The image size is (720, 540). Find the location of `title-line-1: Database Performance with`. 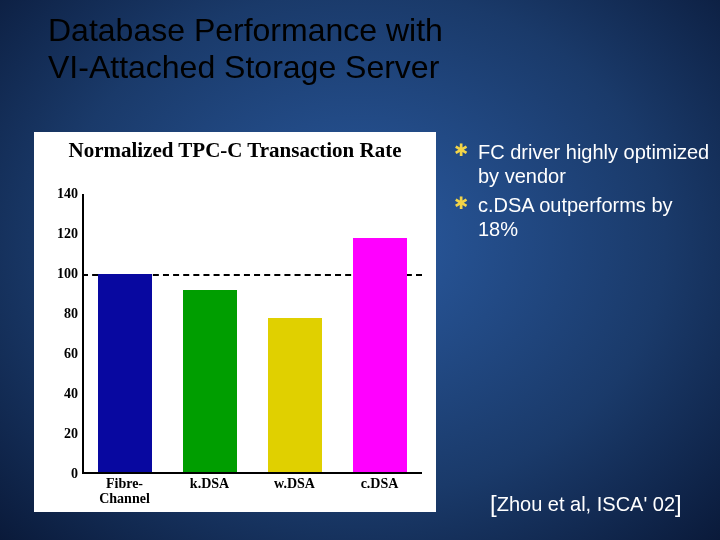

title-line-1: Database Performance with is located at coordinates (246, 30).